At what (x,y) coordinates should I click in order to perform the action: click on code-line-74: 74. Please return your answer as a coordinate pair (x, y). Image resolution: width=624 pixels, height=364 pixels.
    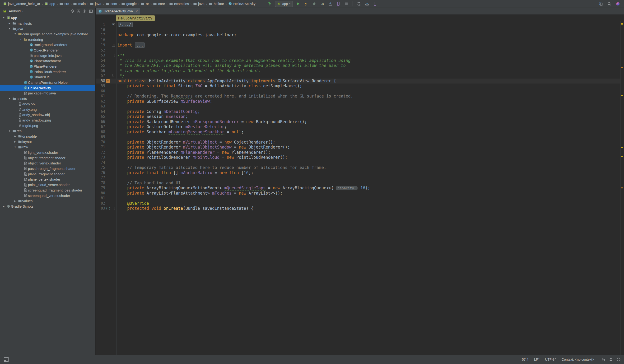
    Looking at the image, I should click on (360, 163).